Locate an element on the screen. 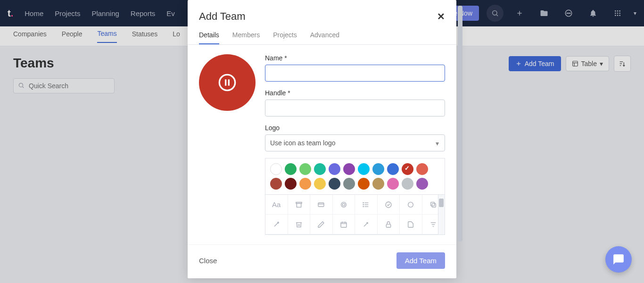 The width and height of the screenshot is (644, 283). tab-members: Members is located at coordinates (246, 38).